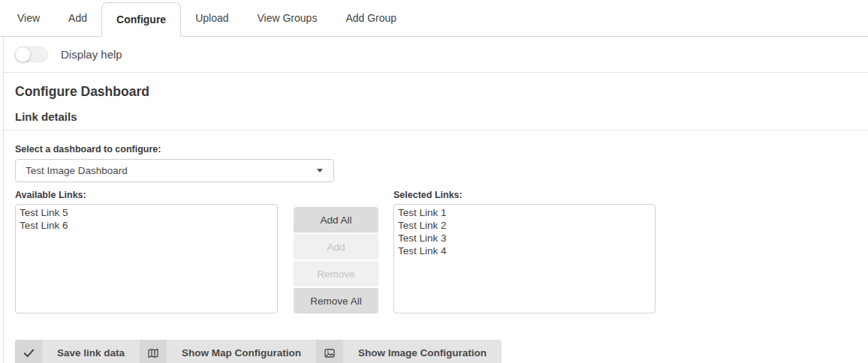  I want to click on add-button: Add, so click(336, 247).